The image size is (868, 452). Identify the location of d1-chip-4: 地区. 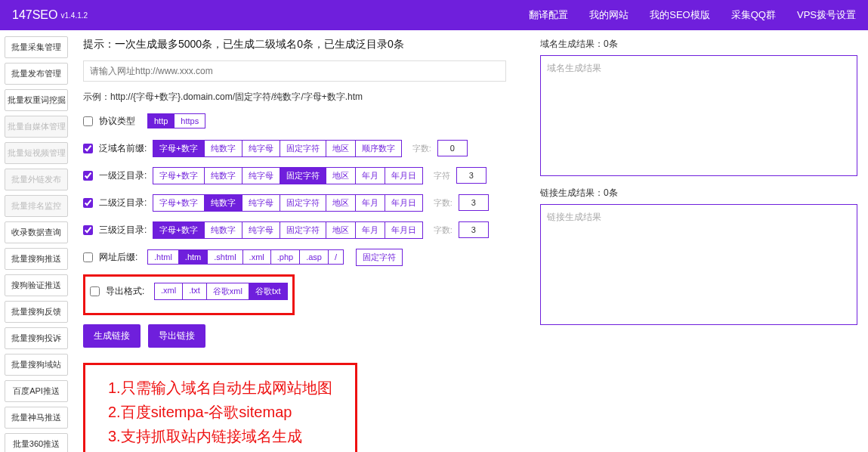
(341, 175).